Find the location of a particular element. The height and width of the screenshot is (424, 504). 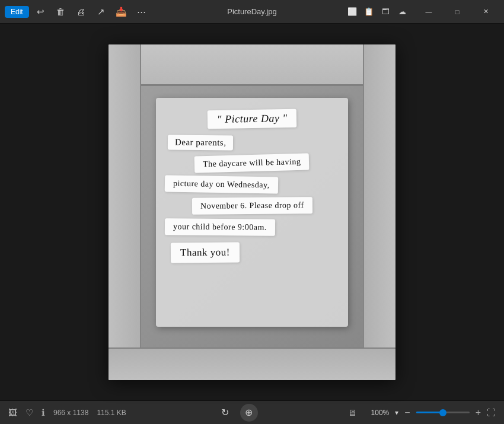

status-right: 🖥 100% ▾ − + ⛶ is located at coordinates (422, 413).